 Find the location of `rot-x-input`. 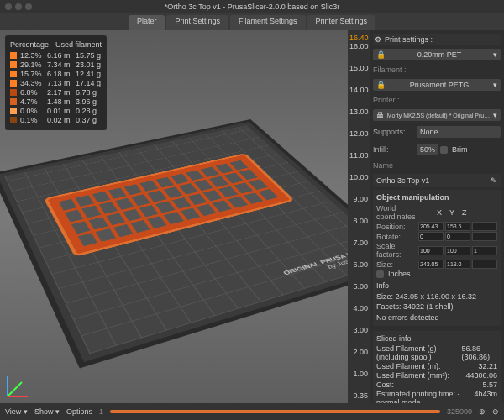

rot-x-input is located at coordinates (431, 237).